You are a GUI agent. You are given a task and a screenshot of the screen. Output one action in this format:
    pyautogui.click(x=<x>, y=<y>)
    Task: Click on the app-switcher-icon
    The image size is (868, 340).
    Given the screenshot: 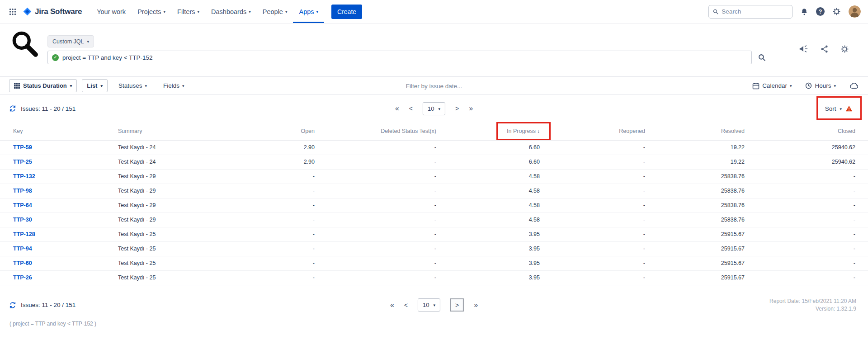 What is the action you would take?
    pyautogui.click(x=13, y=12)
    